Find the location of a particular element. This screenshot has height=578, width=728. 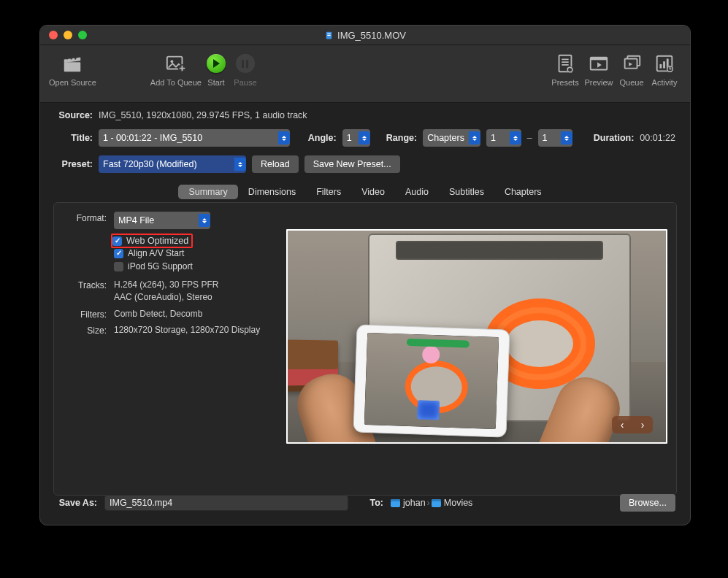

filters-label: Filters: is located at coordinates (87, 314).